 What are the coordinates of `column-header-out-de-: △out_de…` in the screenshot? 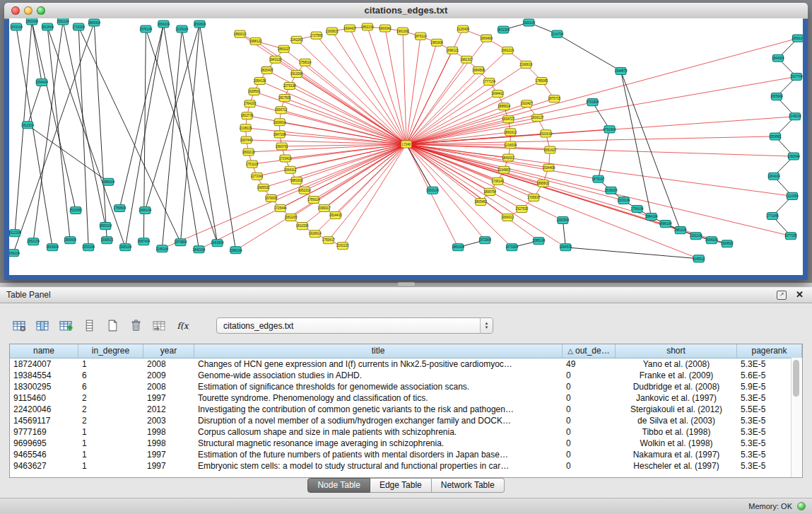 It's located at (589, 351).